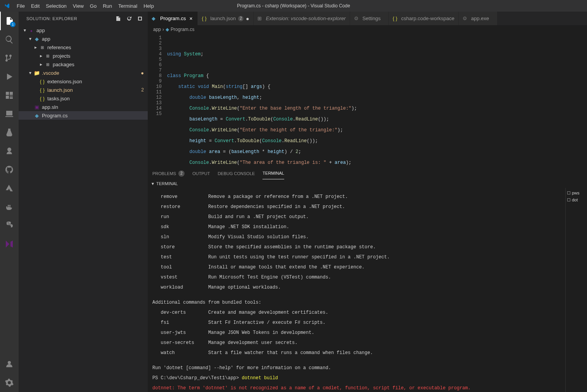 This screenshot has height=392, width=587. Describe the element at coordinates (83, 73) in the screenshot. I see `tree-item: ▾📁.vscode●` at that location.